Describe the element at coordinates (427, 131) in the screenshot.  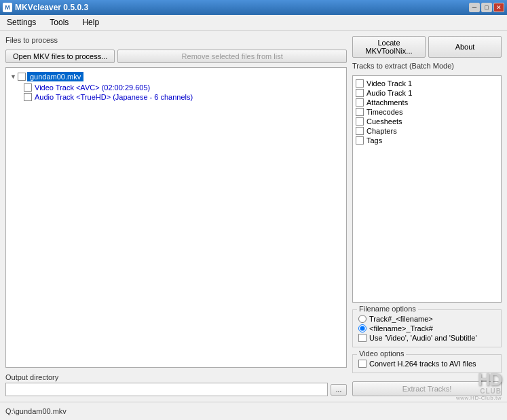
I see `track-chapters: Chapters` at that location.